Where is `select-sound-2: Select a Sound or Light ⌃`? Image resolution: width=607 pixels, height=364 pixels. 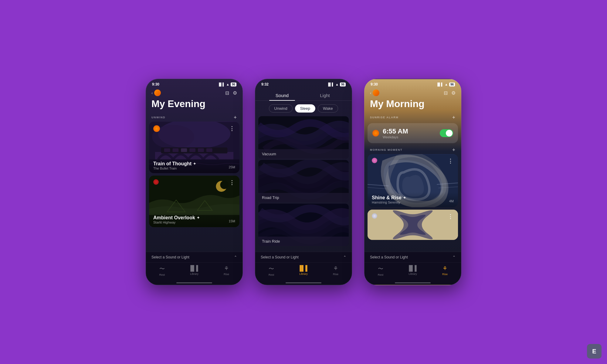 select-sound-2: Select a Sound or Light ⌃ is located at coordinates (304, 257).